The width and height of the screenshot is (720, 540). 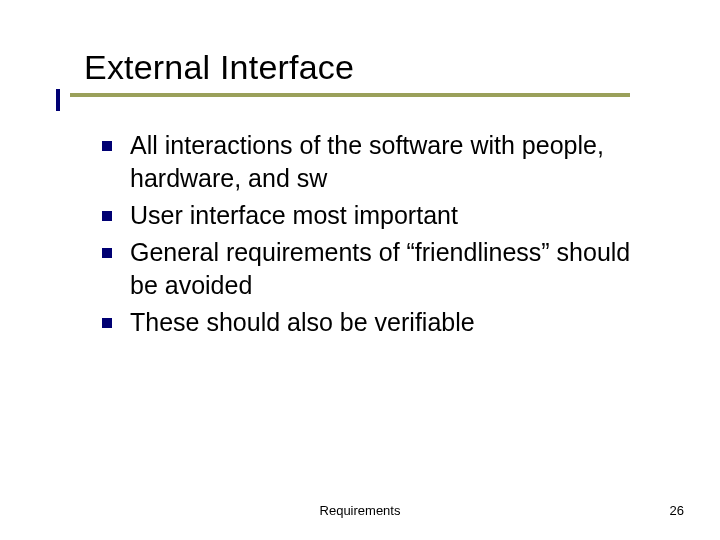 What do you see at coordinates (302, 322) in the screenshot?
I see `bullet-text: These should also be verifiable` at bounding box center [302, 322].